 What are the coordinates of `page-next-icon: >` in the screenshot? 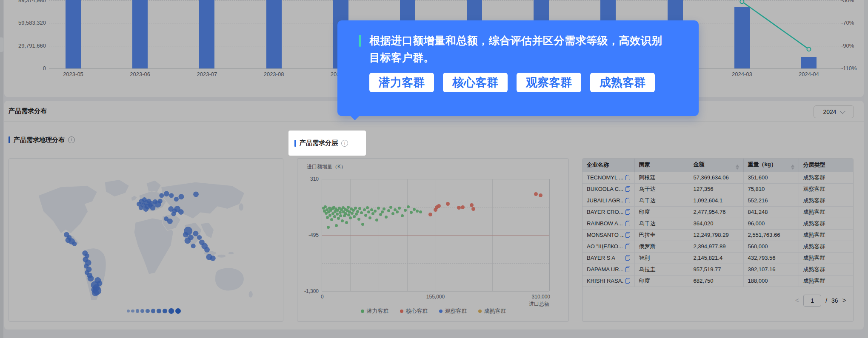 It's located at (844, 301).